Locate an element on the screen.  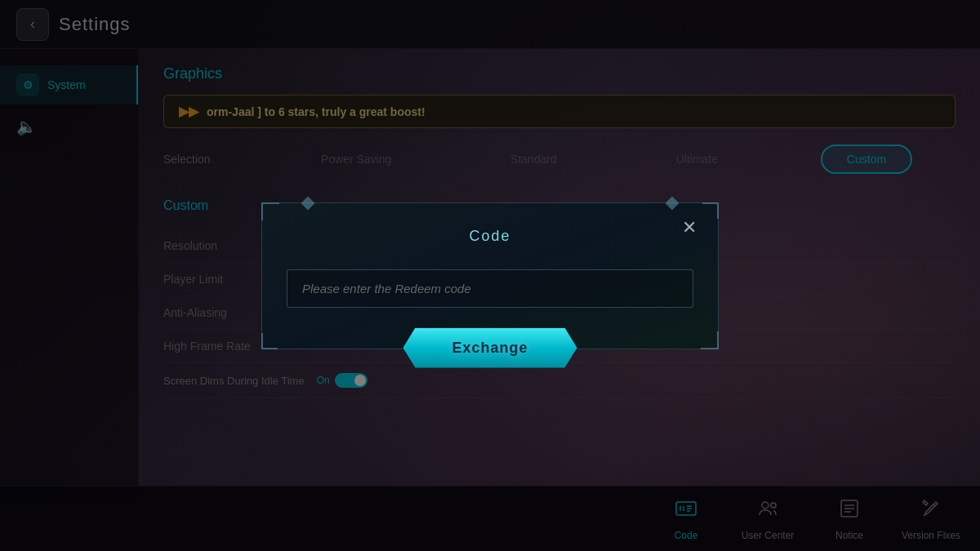
modal-title: Code is located at coordinates (490, 237).